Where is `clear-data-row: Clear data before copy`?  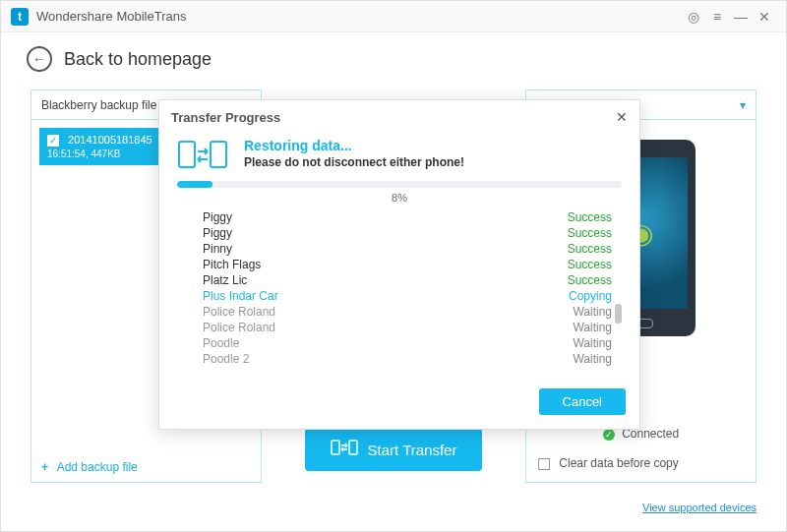 clear-data-row: Clear data before copy is located at coordinates (608, 463).